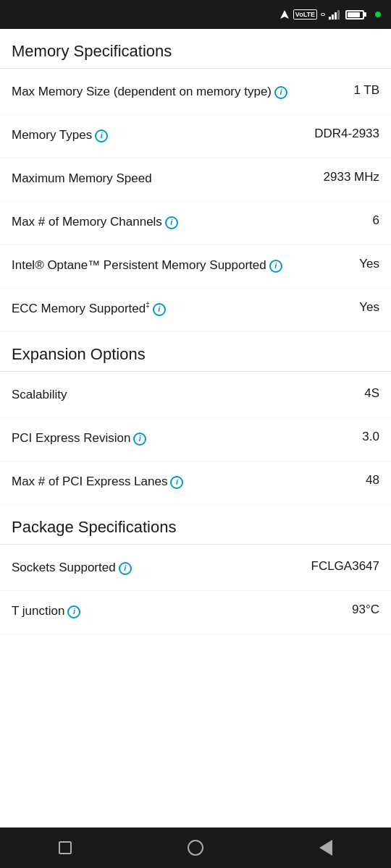  Describe the element at coordinates (148, 305) in the screenshot. I see `superscript-ecc-memory: ‡` at that location.